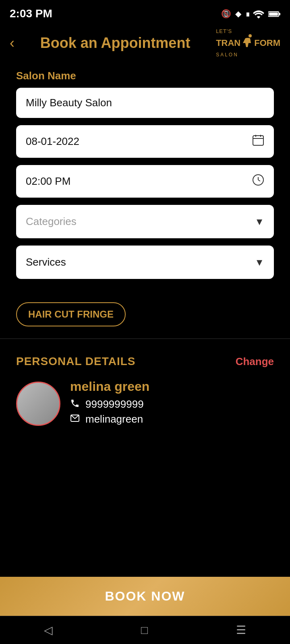  Describe the element at coordinates (31, 14) in the screenshot. I see `status-time: 2:03 PM` at that location.